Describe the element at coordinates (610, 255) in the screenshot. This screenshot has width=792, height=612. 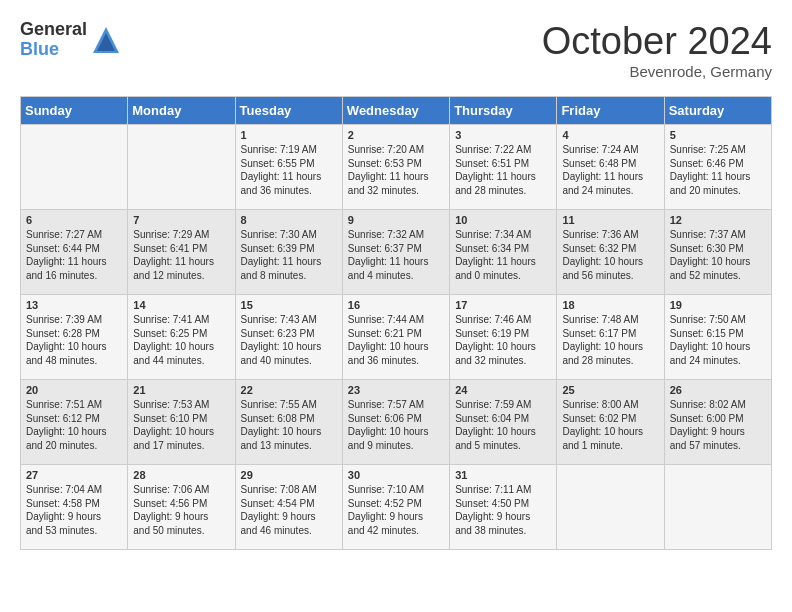
I see `day-info: Sunrise: 7:36 AM Sunset: 6:32 PM Dayligh…` at that location.